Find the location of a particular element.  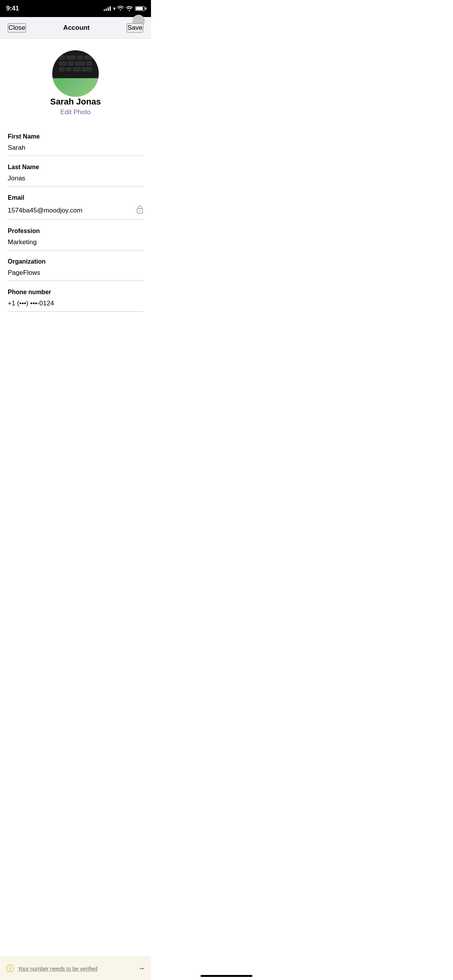

status-time: 9:41 is located at coordinates (12, 9).